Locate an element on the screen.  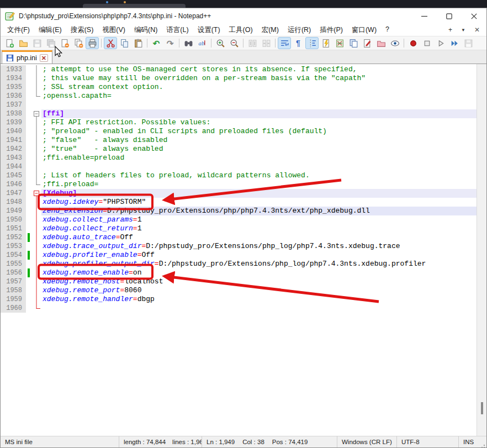
code-line: xdebug.idekey="PHPSTORM" is located at coordinates (259, 202).